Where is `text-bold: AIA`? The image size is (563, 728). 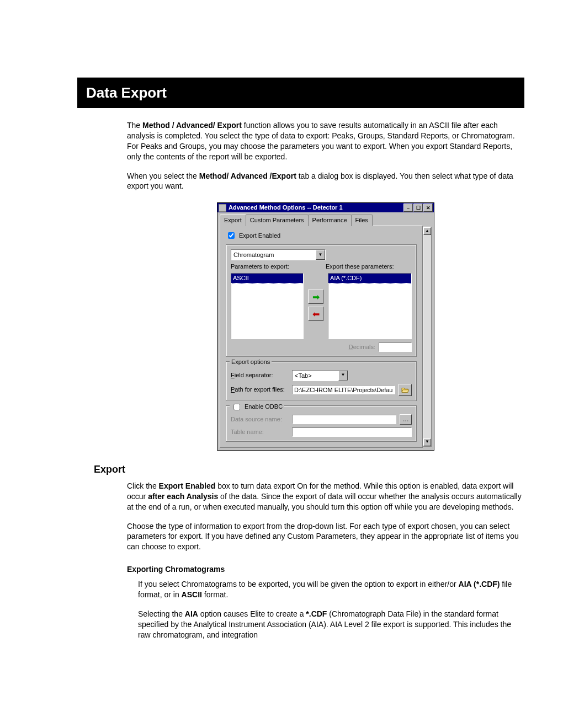
text-bold: AIA is located at coordinates (192, 614).